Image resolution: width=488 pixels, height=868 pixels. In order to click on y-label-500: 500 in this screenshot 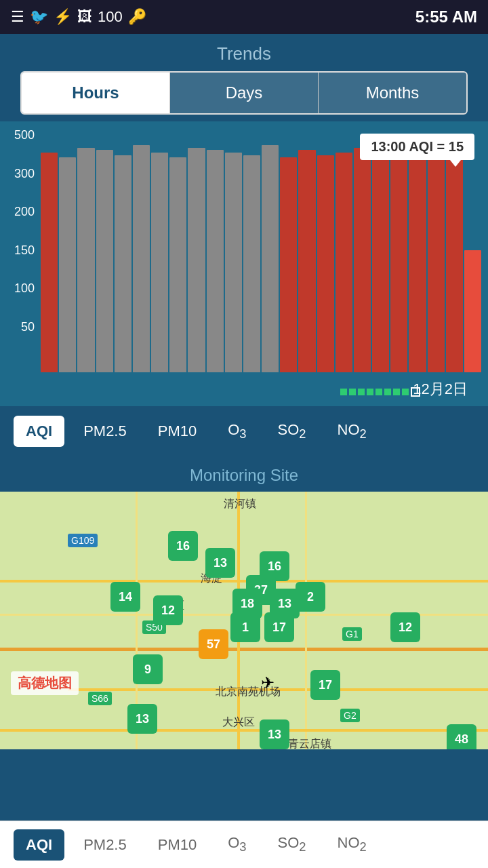, I will do `click(19, 136)`.